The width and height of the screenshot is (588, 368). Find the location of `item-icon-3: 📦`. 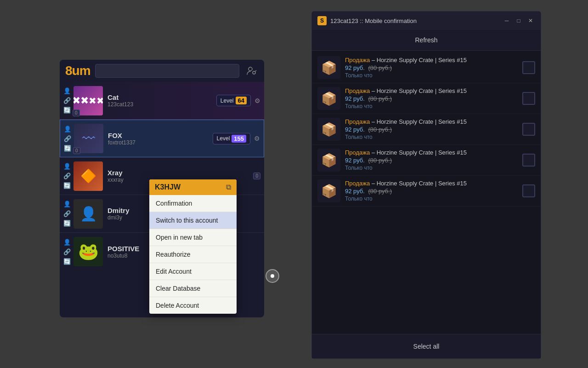

item-icon-3: 📦 is located at coordinates (329, 129).